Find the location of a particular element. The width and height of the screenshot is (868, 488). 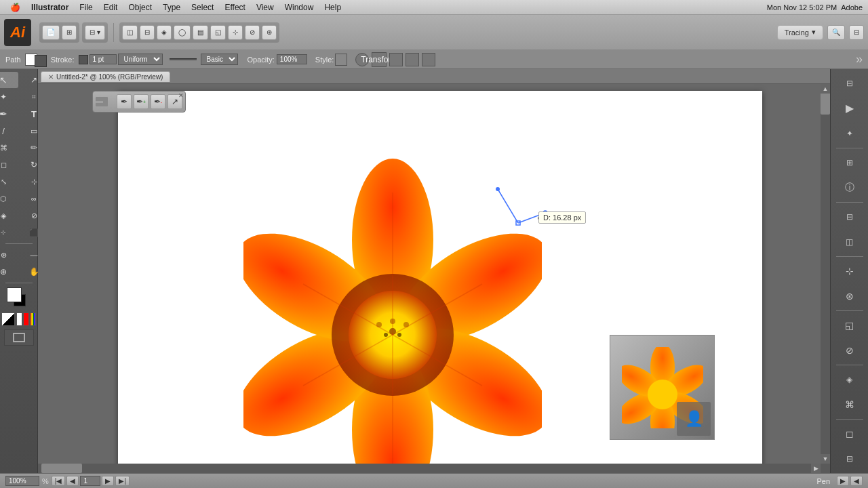

vertical-scrollbar: ▲ ▼ is located at coordinates (825, 279).